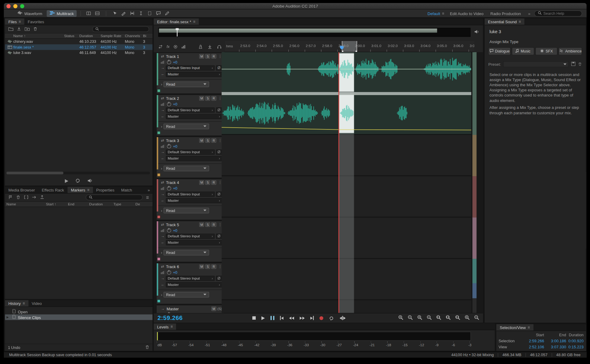  Describe the element at coordinates (161, 47) in the screenshot. I see `routing-icon` at that location.